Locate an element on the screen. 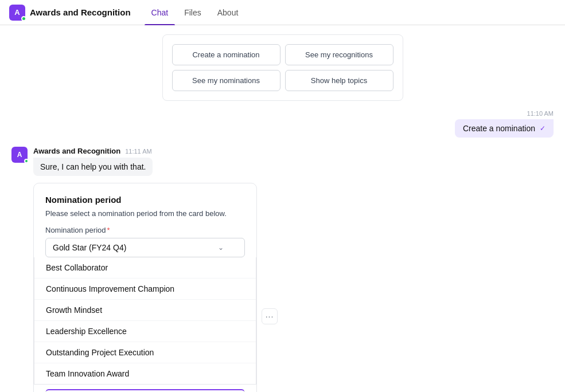  message-bubble: Sure, I can help you with that. is located at coordinates (93, 167).